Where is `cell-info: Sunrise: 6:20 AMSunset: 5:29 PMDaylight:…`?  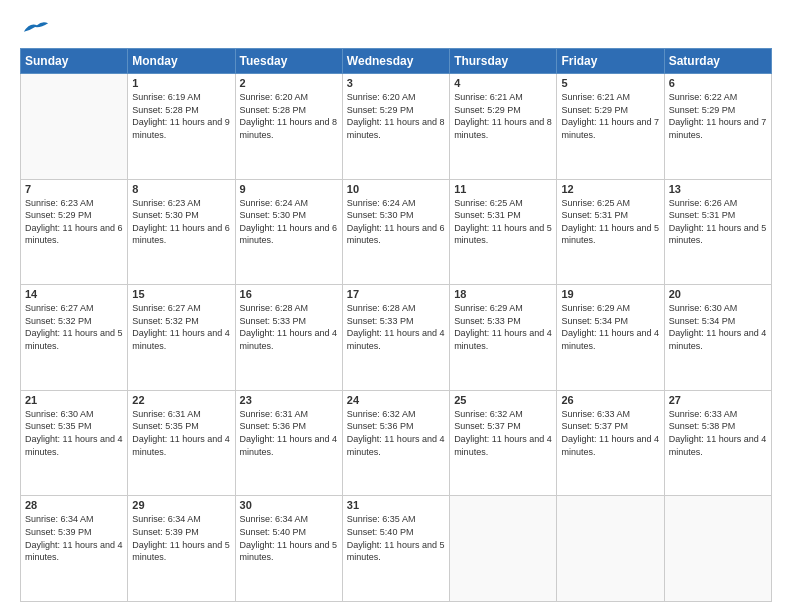 cell-info: Sunrise: 6:20 AMSunset: 5:29 PMDaylight:… is located at coordinates (396, 116).